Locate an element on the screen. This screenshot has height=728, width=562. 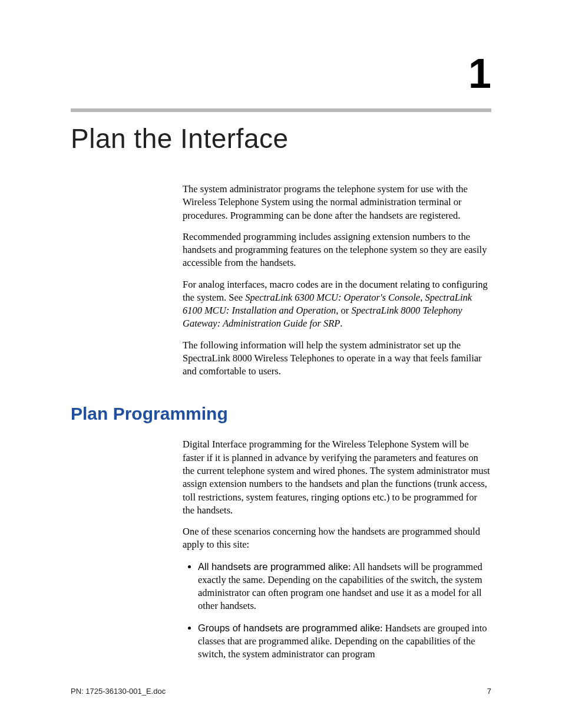
section-heading: Plan Programming is located at coordinates (281, 414).